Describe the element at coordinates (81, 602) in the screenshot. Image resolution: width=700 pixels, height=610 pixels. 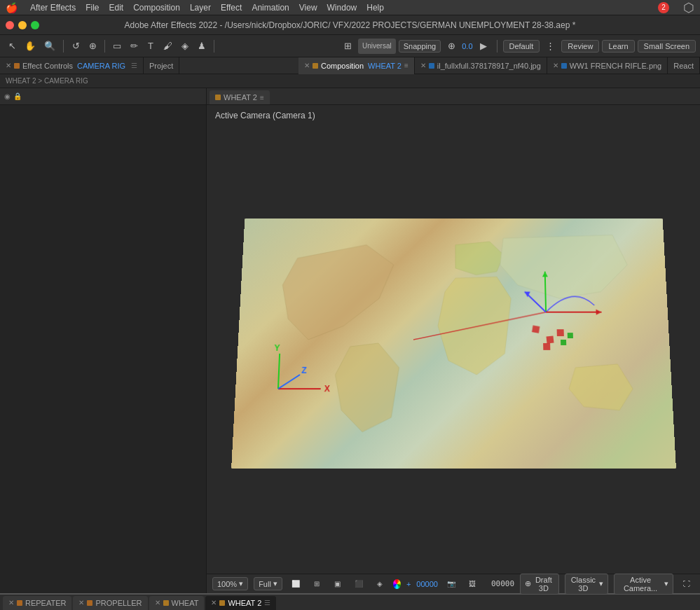
I see `close-propeller-icon: ✕` at that location.